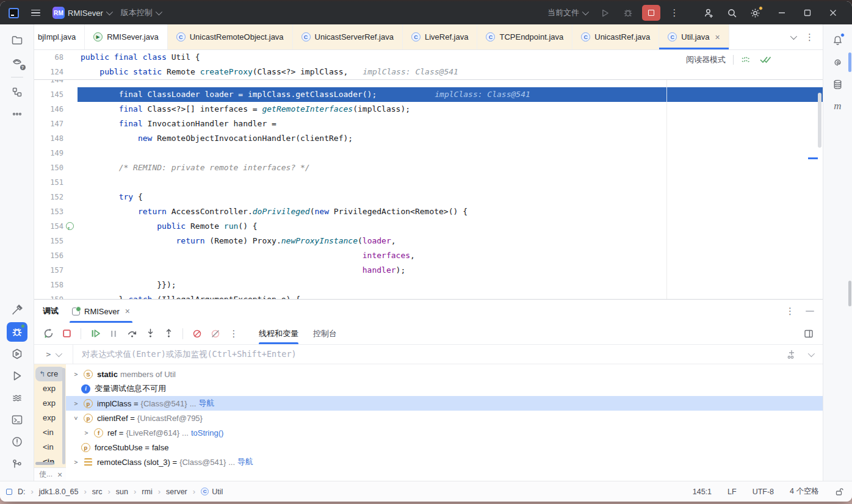 This screenshot has height=504, width=852. What do you see at coordinates (49, 168) in the screenshot?
I see `line-number: 150` at bounding box center [49, 168].